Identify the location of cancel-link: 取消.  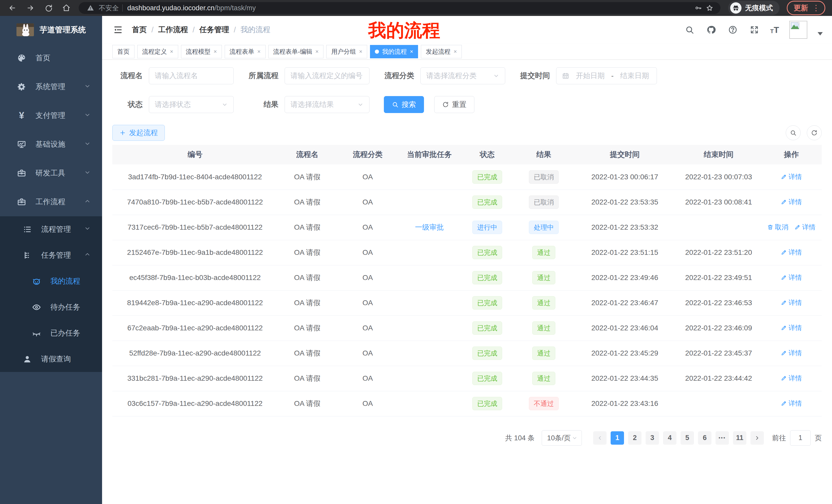
(778, 227).